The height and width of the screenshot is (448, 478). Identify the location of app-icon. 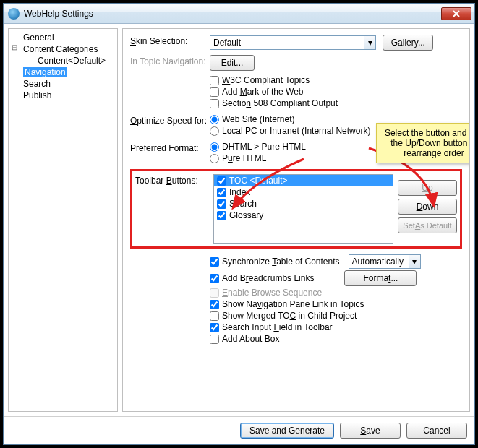
(14, 14).